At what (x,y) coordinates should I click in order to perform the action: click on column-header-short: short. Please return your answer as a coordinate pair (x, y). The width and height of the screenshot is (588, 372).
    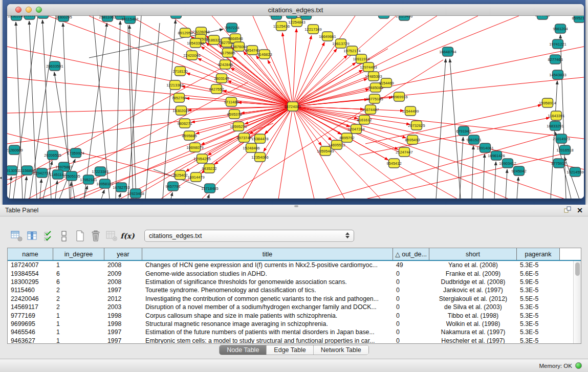
    Looking at the image, I should click on (473, 254).